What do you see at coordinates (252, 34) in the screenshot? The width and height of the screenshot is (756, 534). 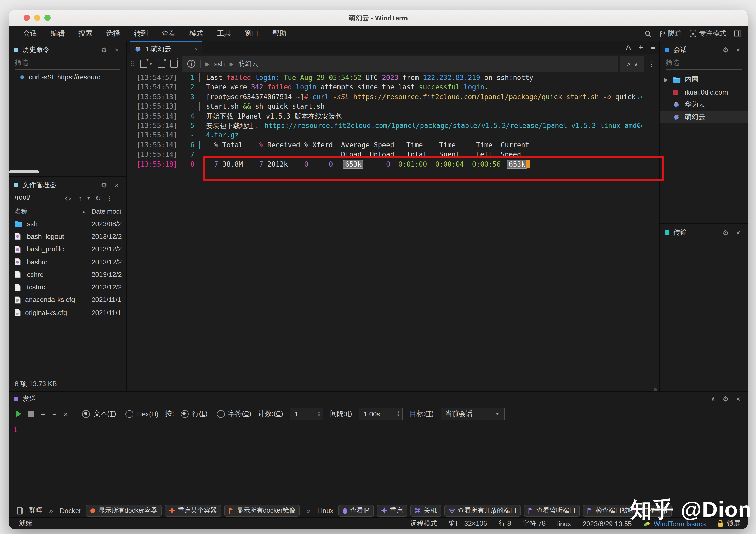 I see `menu-item-9: 窗口` at bounding box center [252, 34].